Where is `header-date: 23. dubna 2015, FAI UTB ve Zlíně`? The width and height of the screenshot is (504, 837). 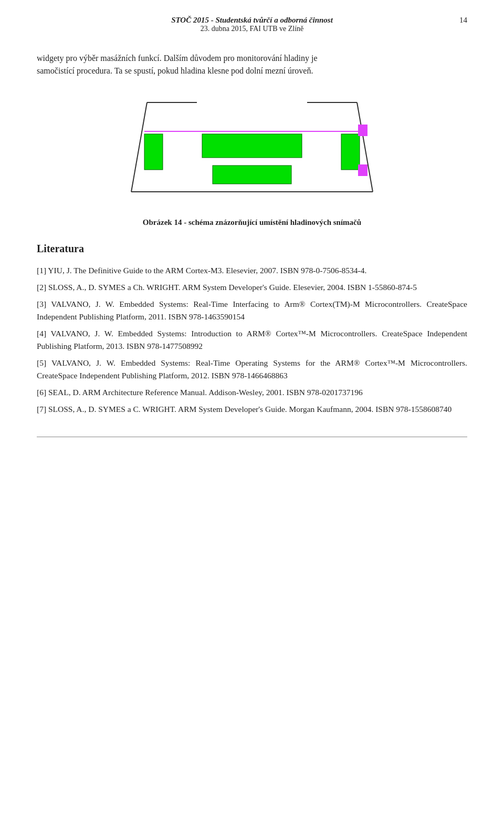
header-date: 23. dubna 2015, FAI UTB ve Zlíně is located at coordinates (252, 29).